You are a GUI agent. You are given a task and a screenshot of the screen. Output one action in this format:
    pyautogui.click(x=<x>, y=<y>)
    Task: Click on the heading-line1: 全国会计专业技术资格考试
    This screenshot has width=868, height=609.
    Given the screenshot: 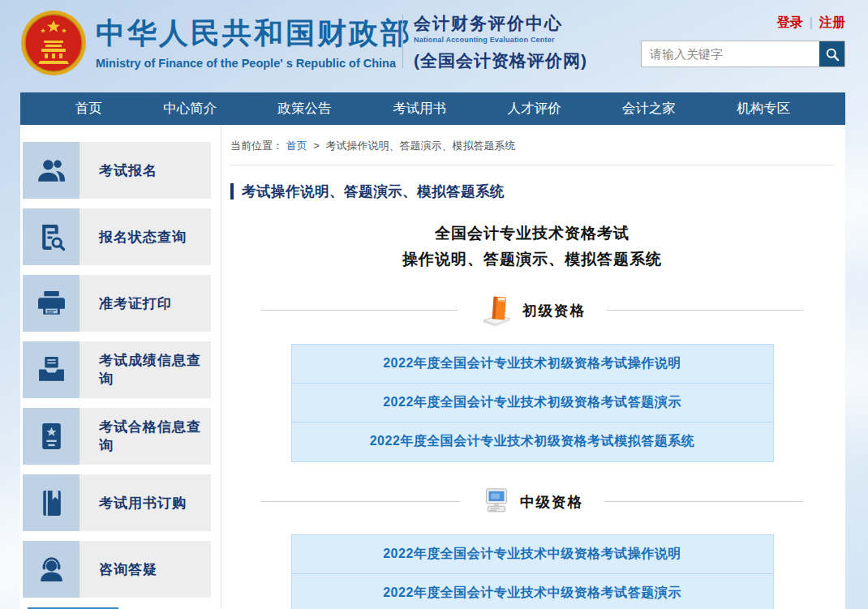 What is the action you would take?
    pyautogui.click(x=532, y=234)
    